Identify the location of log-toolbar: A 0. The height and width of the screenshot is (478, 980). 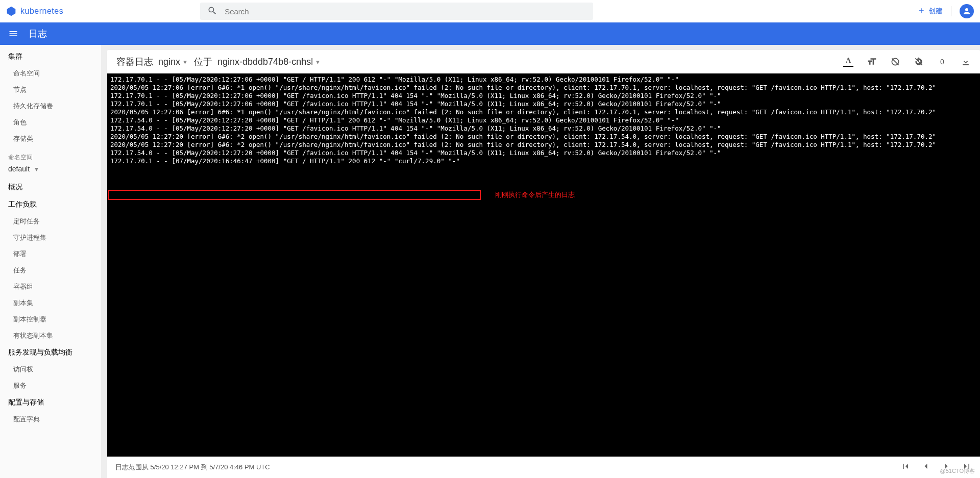
(907, 62).